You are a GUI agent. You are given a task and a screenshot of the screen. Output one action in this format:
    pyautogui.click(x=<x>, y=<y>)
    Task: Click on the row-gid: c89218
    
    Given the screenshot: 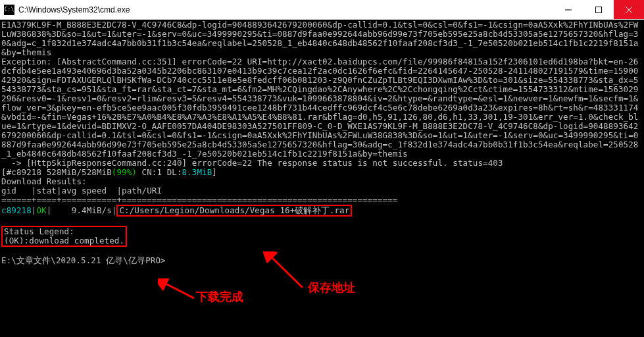 What is the action you would take?
    pyautogui.click(x=16, y=211)
    